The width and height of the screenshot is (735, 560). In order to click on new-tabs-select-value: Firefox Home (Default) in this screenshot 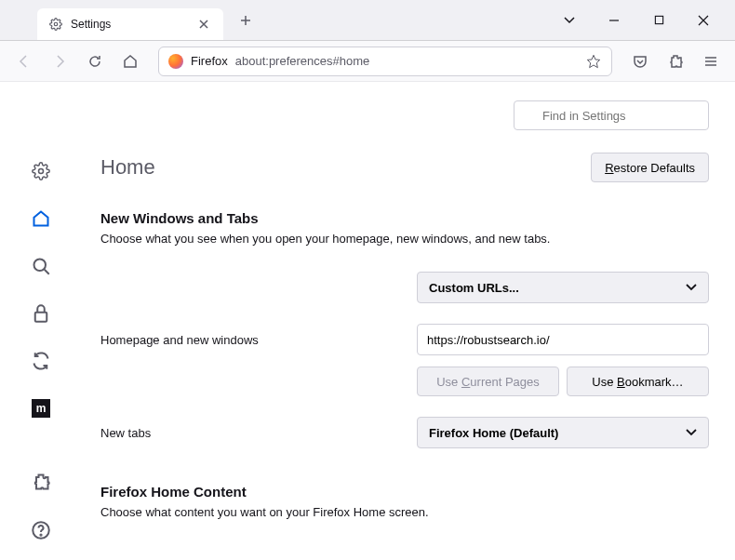, I will do `click(493, 433)`.